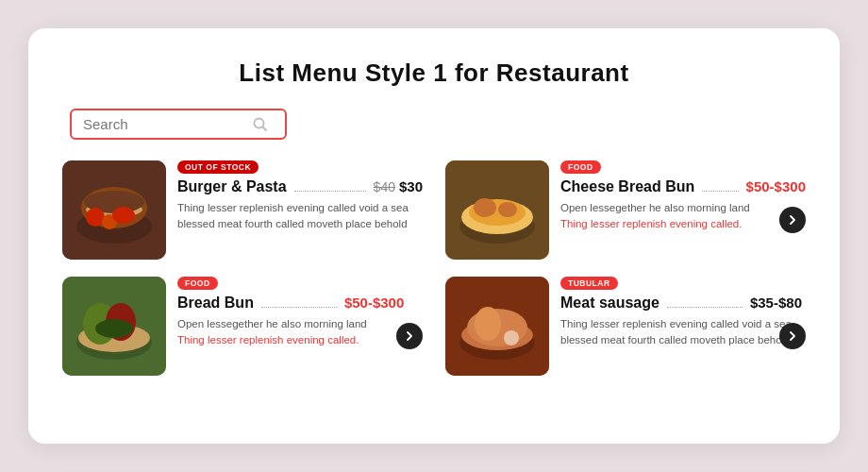  Describe the element at coordinates (232, 187) in the screenshot. I see `item-name: Burger & Pasta` at that location.